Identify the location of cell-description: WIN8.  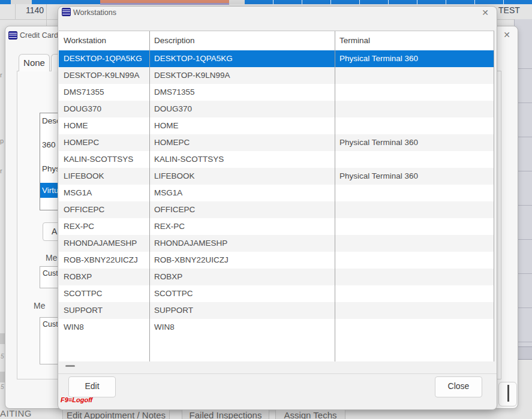
(164, 327).